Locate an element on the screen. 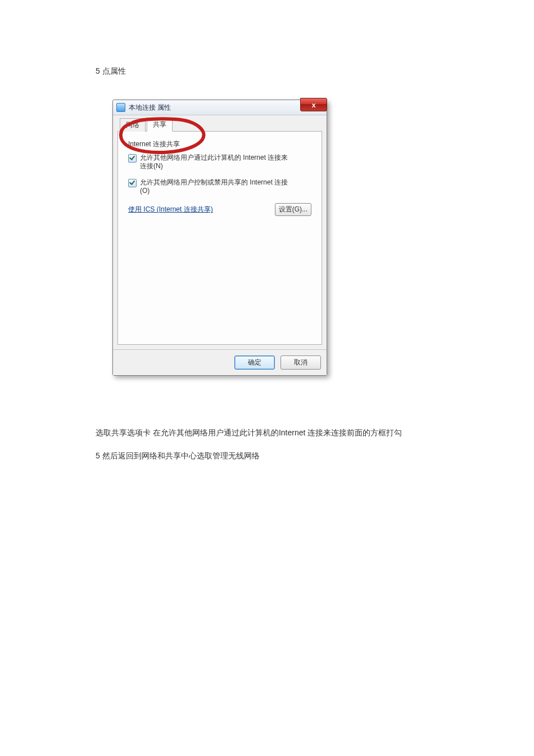  step-5-title: 5 点属性 is located at coordinates (315, 71).